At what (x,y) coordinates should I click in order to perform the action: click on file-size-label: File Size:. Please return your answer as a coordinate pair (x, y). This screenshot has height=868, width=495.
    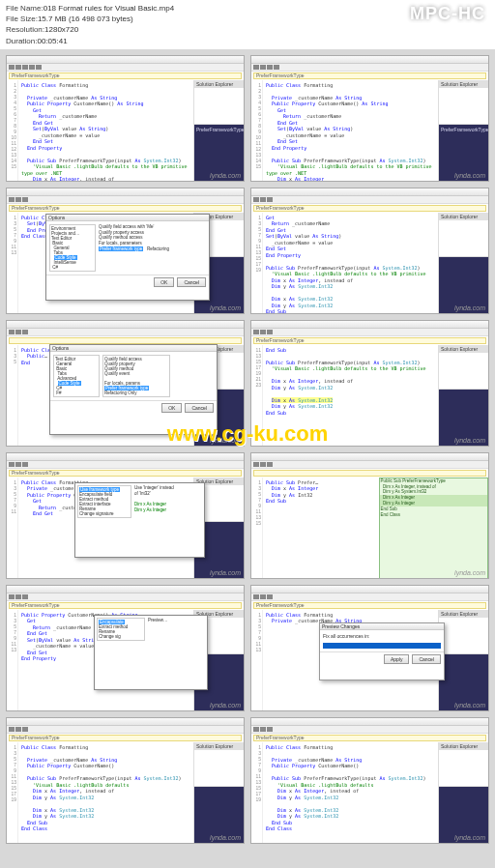
    Looking at the image, I should click on (21, 19).